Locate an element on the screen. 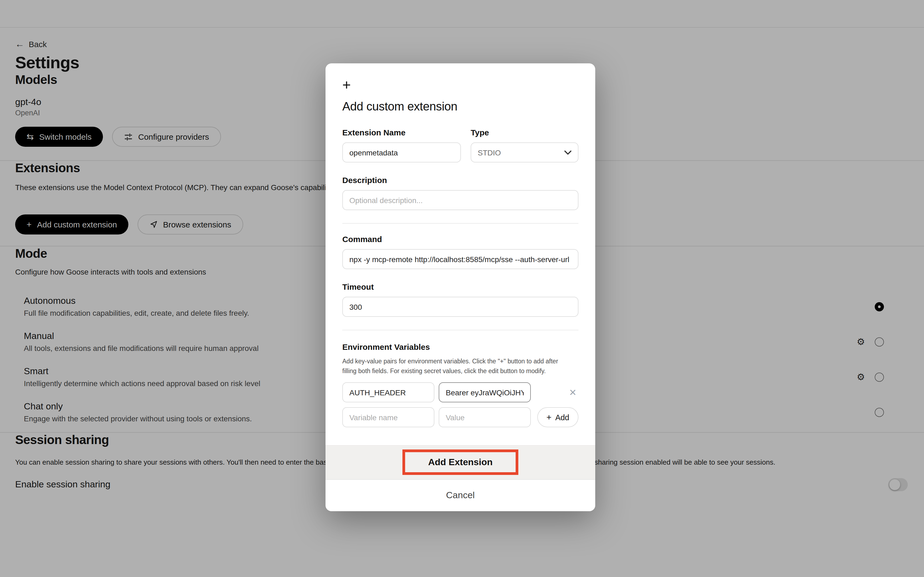 This screenshot has height=577, width=924. env-name-input is located at coordinates (389, 392).